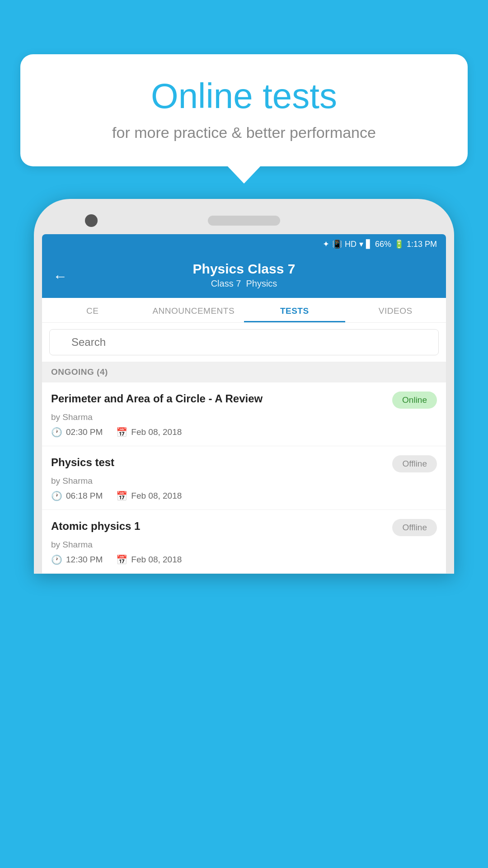  What do you see at coordinates (361, 244) in the screenshot?
I see `wifi-icon: ▾` at bounding box center [361, 244].